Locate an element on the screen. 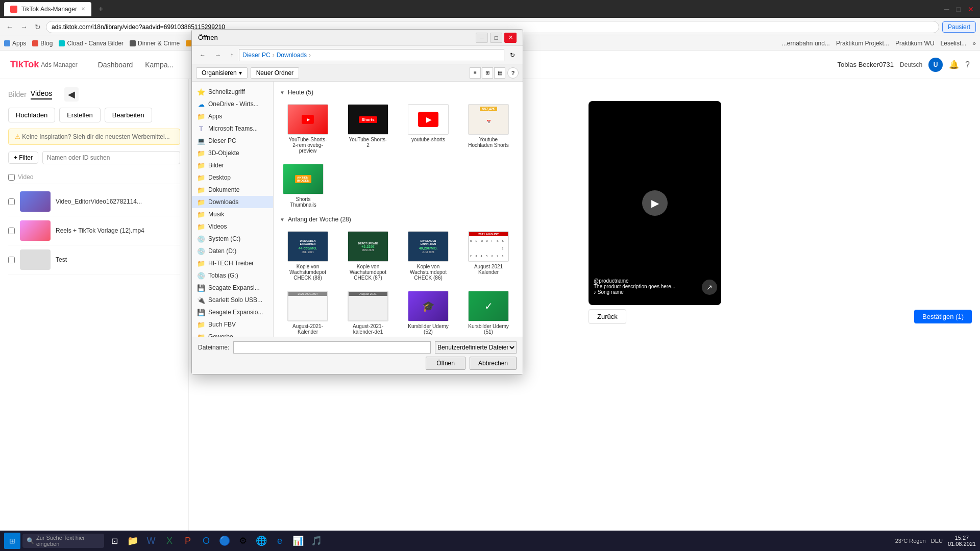 The width and height of the screenshot is (980, 551). dialog-close-btn: ✕ is located at coordinates (510, 38).